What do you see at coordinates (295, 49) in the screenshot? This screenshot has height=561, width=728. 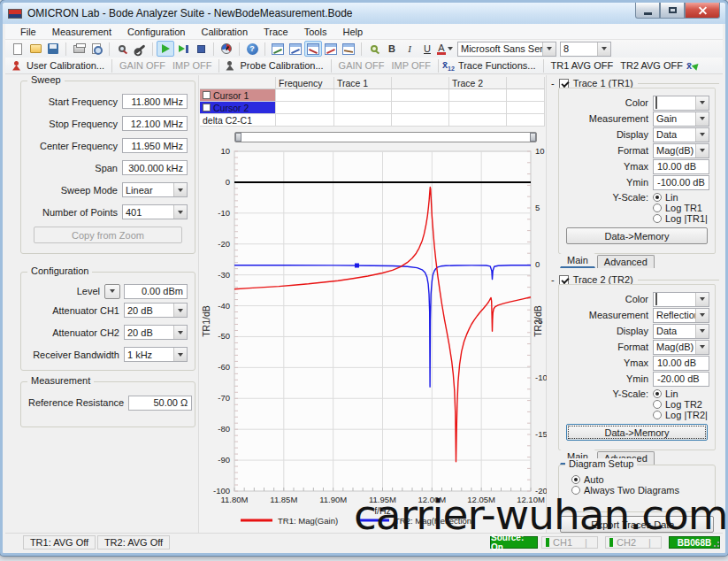 I see `diagram-two-button` at bounding box center [295, 49].